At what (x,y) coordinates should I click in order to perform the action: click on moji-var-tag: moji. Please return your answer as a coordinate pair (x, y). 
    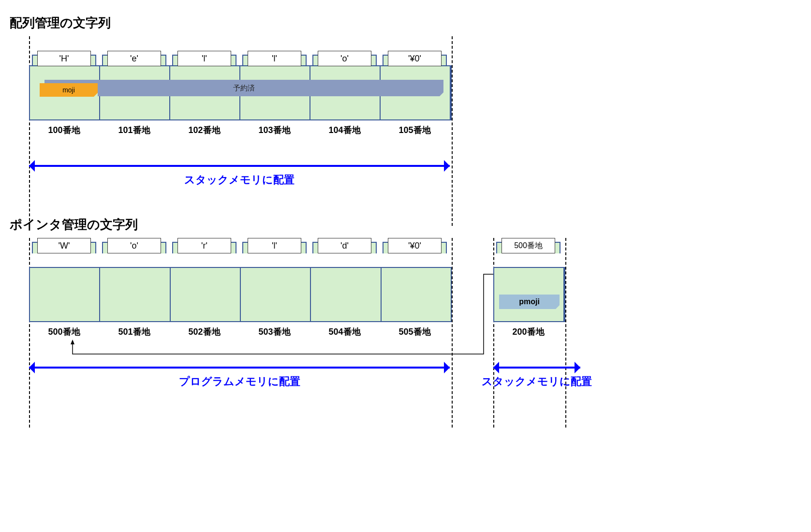
    Looking at the image, I should click on (69, 90).